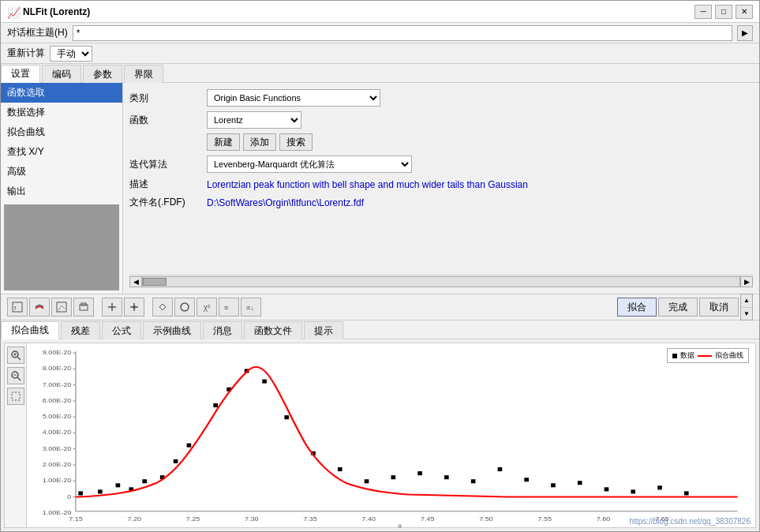  Describe the element at coordinates (30, 330) in the screenshot. I see `bottom-tab-fitcurve: 拟合曲线` at that location.